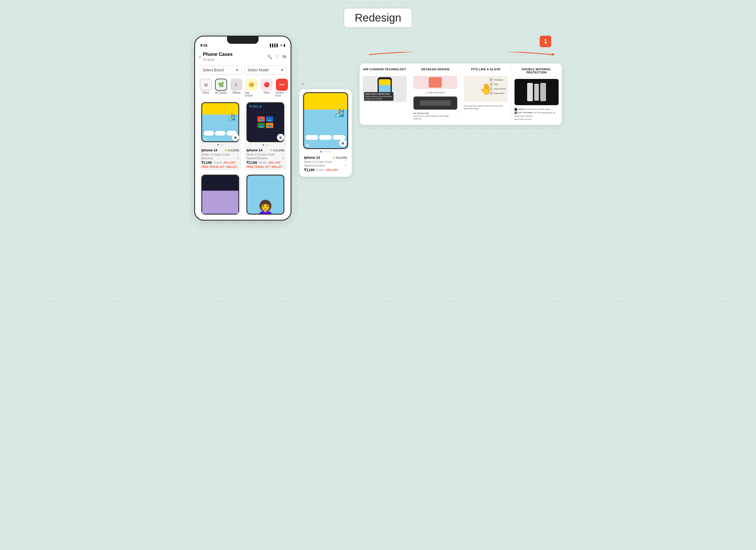 This screenshot has width=756, height=550. Describe the element at coordinates (334, 158) in the screenshot. I see `selected-star-icon: ★` at that location.